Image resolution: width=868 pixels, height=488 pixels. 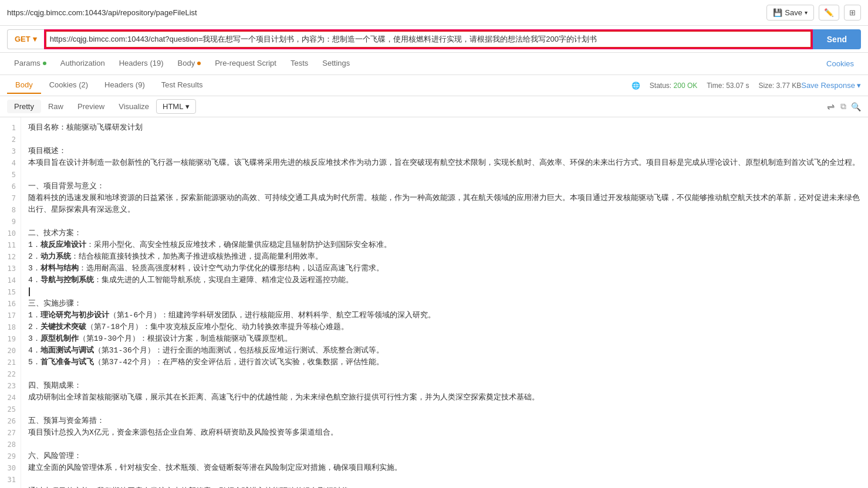 I want to click on line-number: 31, so click(x=11, y=480).